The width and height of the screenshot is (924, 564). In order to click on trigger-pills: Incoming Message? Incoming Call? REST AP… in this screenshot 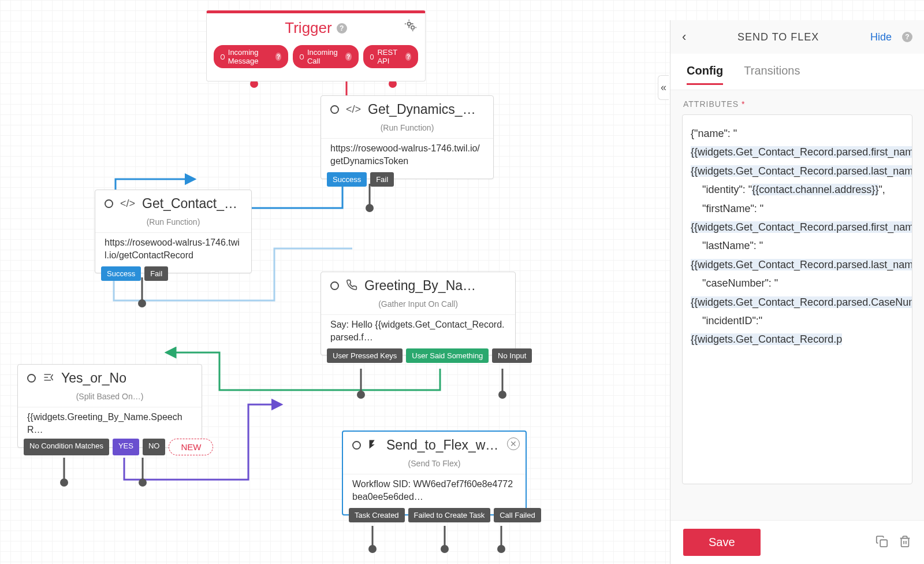, I will do `click(316, 57)`.